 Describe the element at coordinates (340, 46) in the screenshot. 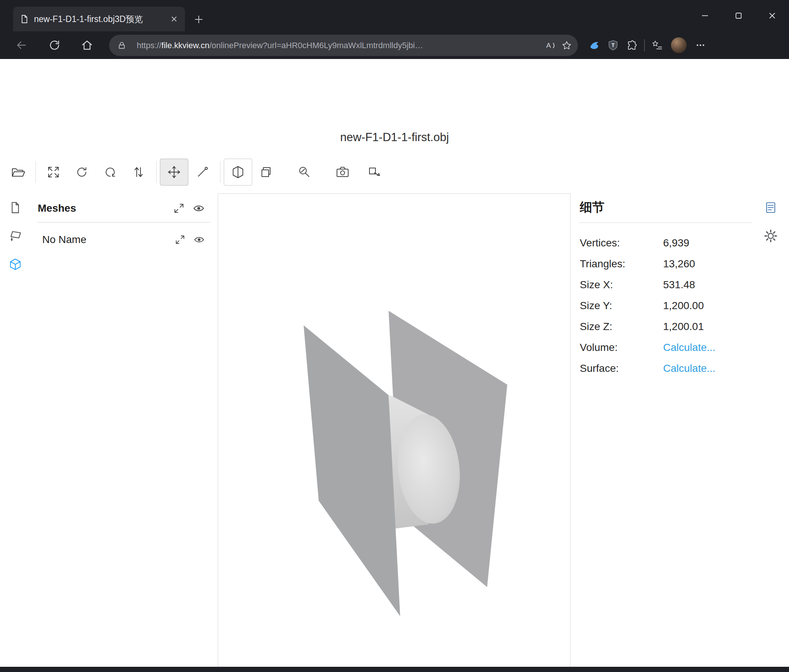

I see `url-text: https://file.kkview.cn/onlinePreview?url…` at that location.